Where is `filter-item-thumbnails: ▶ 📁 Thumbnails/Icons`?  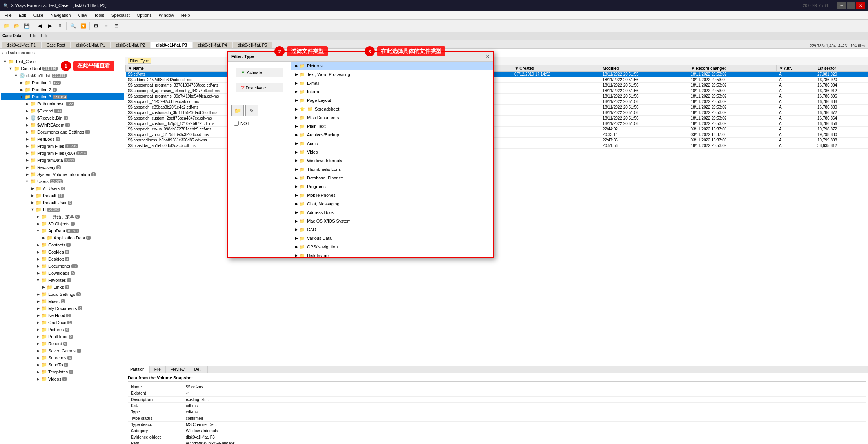
filter-item-thumbnails: ▶ 📁 Thumbnails/Icons is located at coordinates (392, 169).